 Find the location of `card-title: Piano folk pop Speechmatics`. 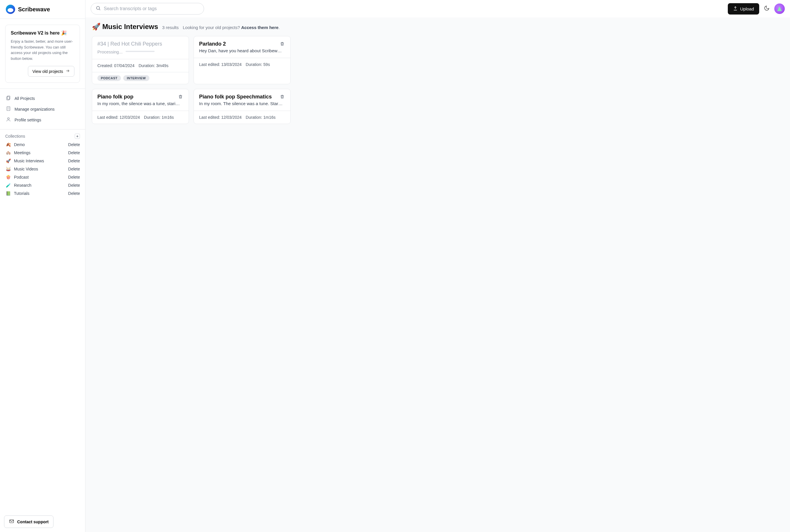

card-title: Piano folk pop Speechmatics is located at coordinates (235, 97).